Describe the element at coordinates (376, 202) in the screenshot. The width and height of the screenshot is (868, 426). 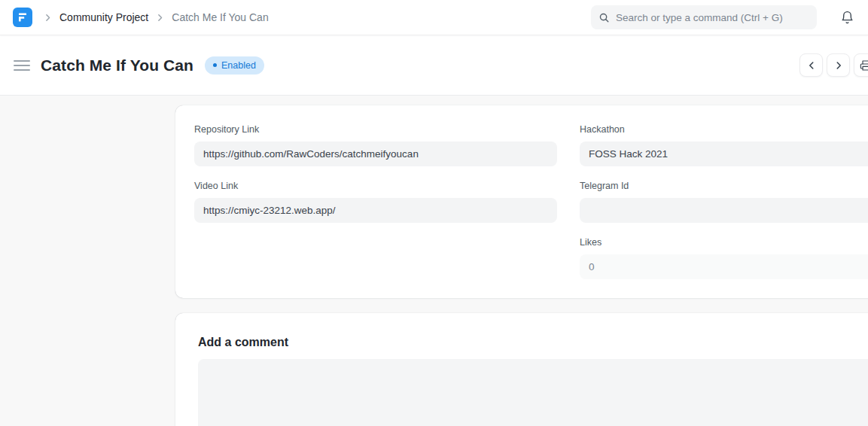
I see `field-video-link: Video Link` at that location.